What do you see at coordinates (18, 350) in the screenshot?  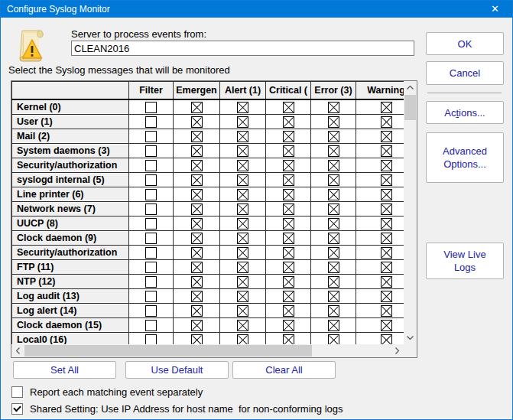 I see `scroll-left-icon` at bounding box center [18, 350].